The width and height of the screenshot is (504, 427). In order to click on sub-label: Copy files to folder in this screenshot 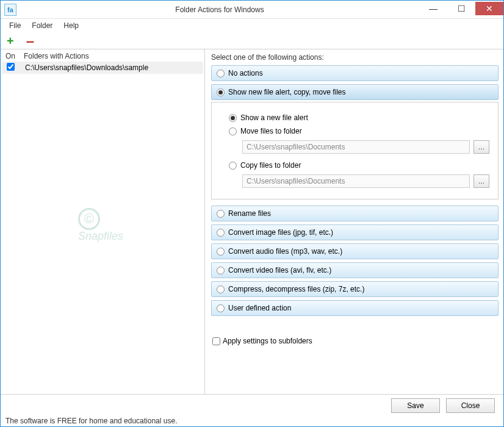, I will do `click(271, 165)`.